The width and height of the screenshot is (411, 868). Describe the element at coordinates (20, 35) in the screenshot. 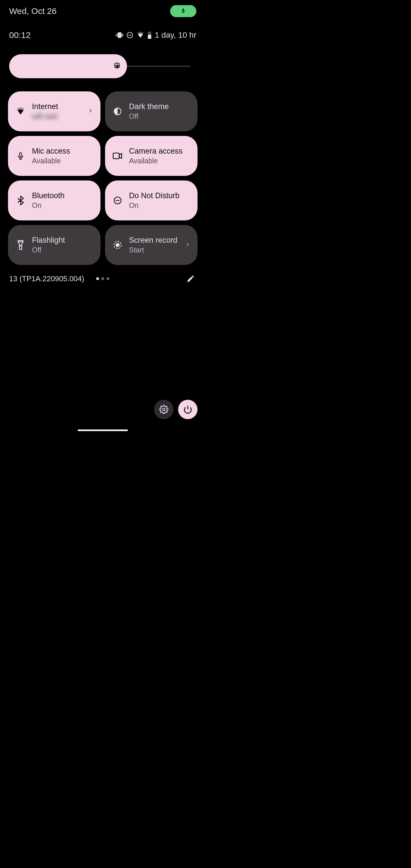

I see `clock-label: 00:12` at that location.